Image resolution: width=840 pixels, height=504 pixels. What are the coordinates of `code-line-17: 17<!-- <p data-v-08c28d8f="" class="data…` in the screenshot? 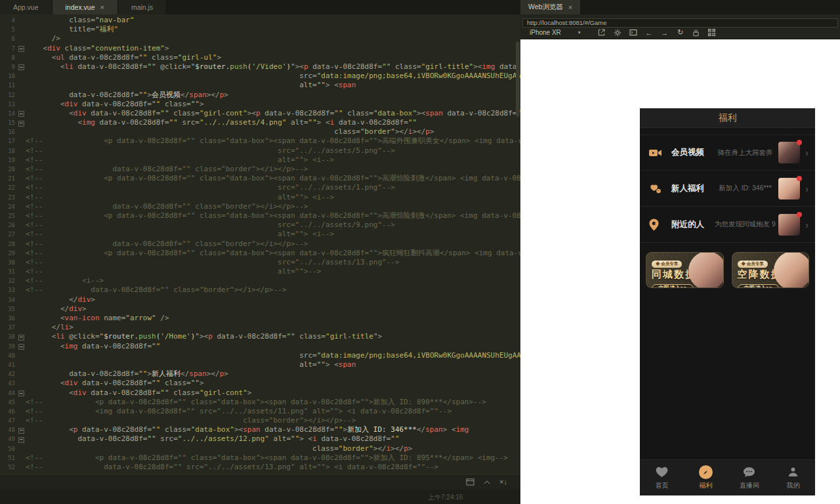 It's located at (260, 141).